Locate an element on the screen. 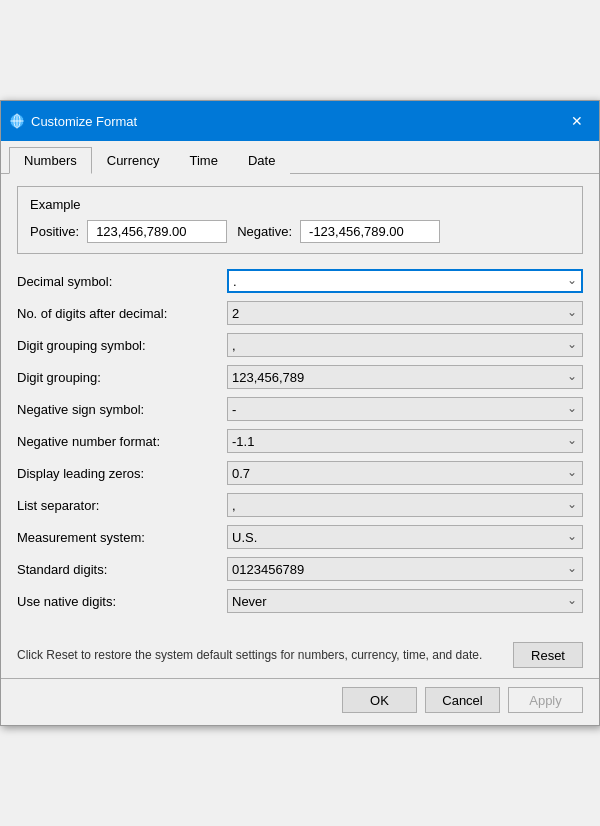  select-wrapper-standard-digits: 0123456789 is located at coordinates (405, 569).